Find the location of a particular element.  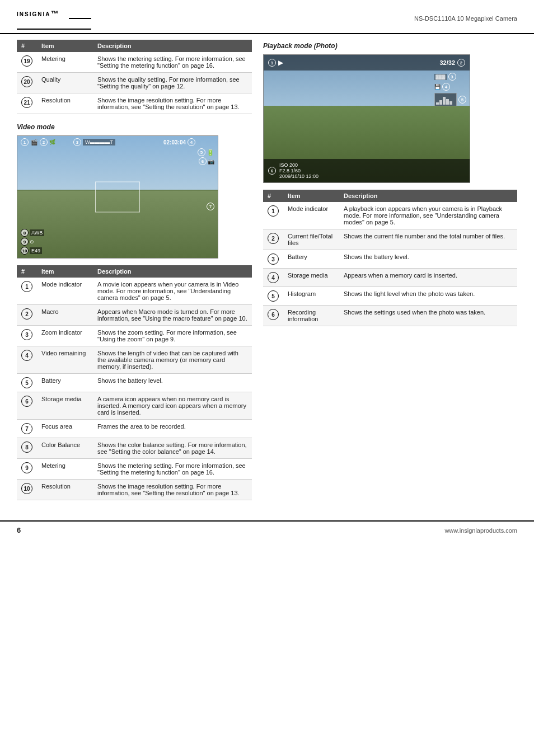

storage-media-icon: 💾 is located at coordinates (438, 87).